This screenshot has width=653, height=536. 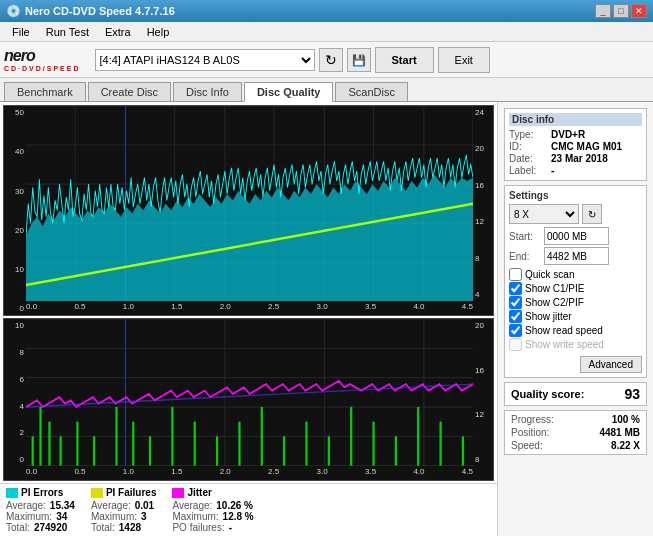 I want to click on pi-failures-maximum: 3, so click(x=144, y=516).